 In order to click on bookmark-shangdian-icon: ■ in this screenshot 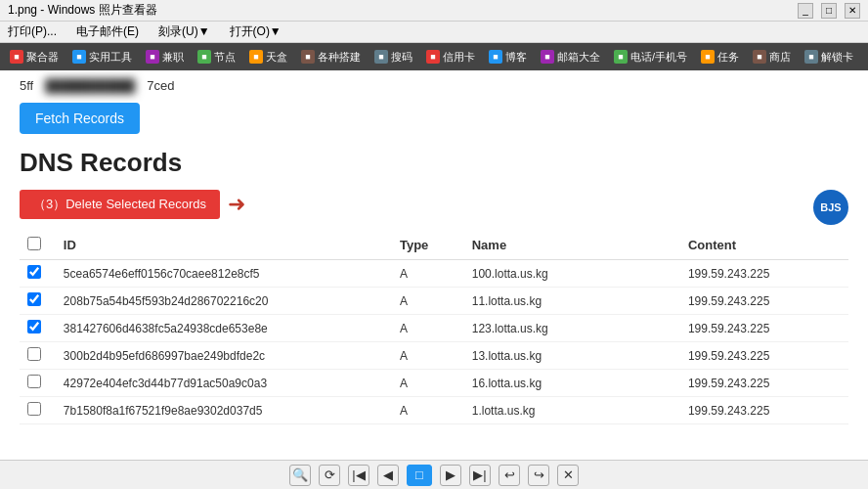, I will do `click(760, 57)`.